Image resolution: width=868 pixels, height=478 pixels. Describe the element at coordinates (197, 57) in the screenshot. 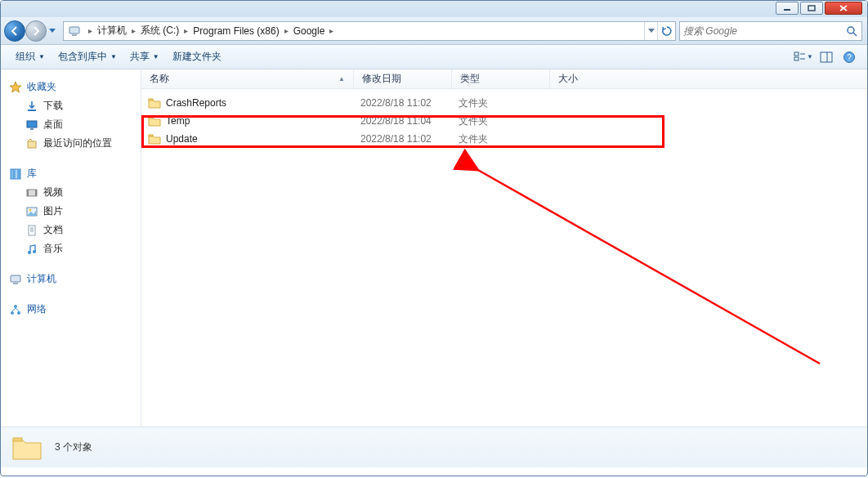

I see `toolbar-newfolder: 新建文件夹` at that location.